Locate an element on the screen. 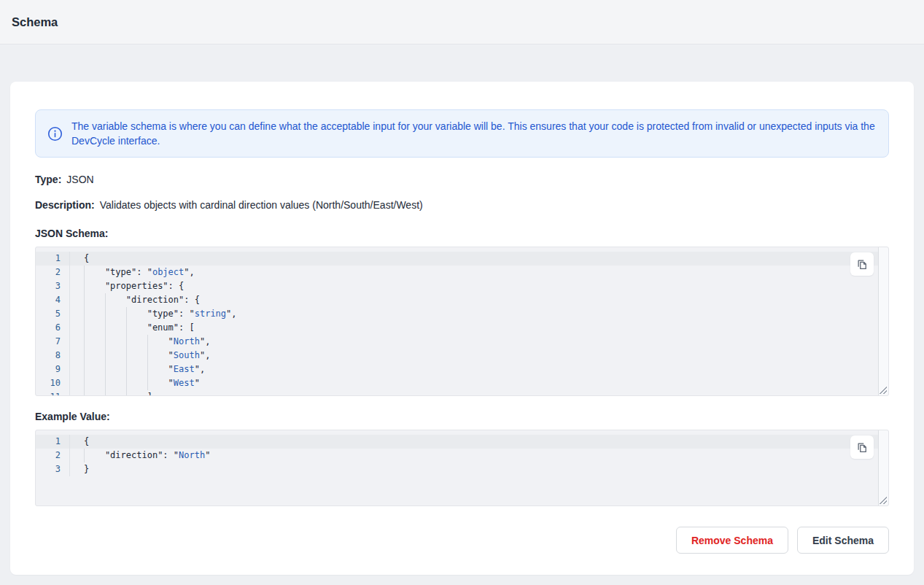  example-value-label: Example Value: is located at coordinates (462, 417).